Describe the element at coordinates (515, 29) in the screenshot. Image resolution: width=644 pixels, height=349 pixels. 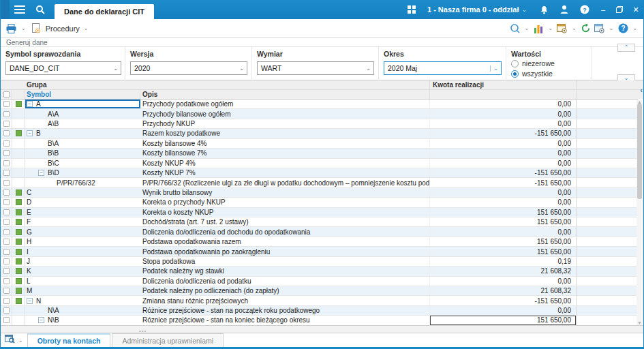
I see `filter-search-icon` at that location.